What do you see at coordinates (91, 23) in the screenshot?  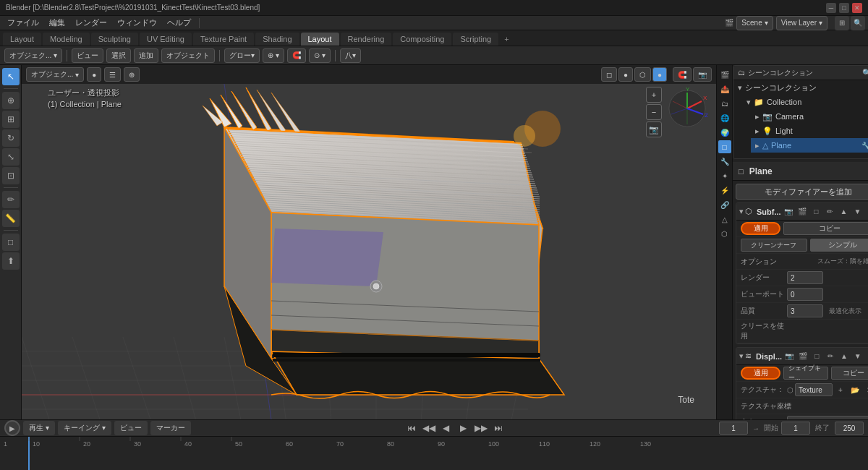 I see `menu-item-render: レンダー` at bounding box center [91, 23].